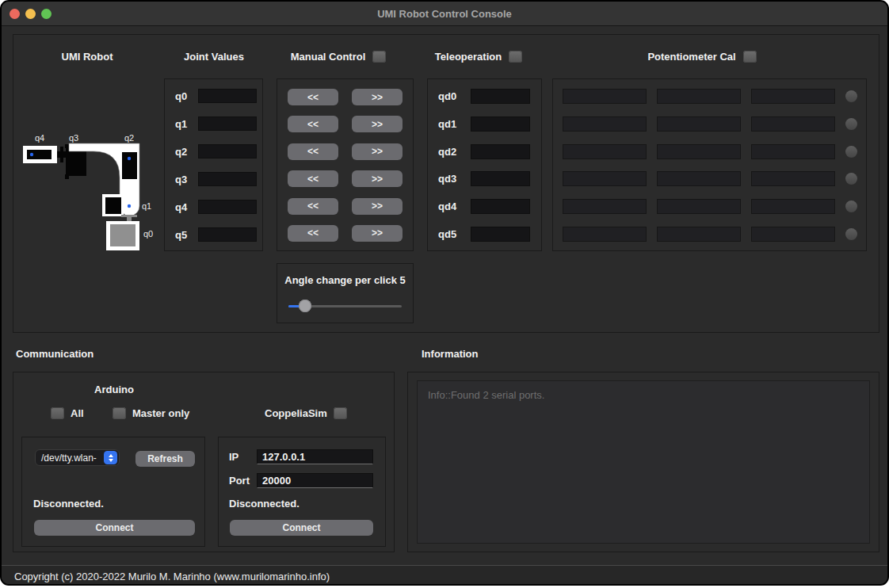 This screenshot has height=588, width=889. What do you see at coordinates (485, 179) in the screenshot?
I see `teleop-row-qd3: qd3` at bounding box center [485, 179].